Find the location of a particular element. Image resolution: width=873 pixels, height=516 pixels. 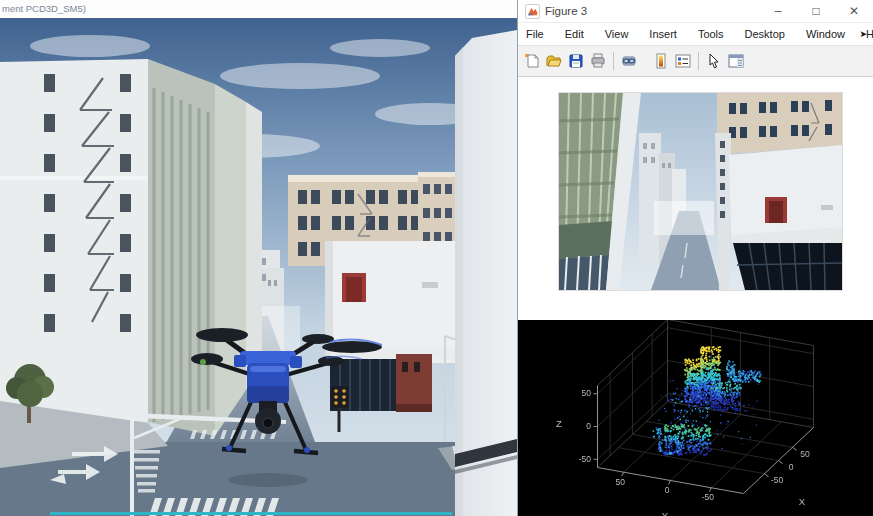

insert-colorbar-button is located at coordinates (661, 61).